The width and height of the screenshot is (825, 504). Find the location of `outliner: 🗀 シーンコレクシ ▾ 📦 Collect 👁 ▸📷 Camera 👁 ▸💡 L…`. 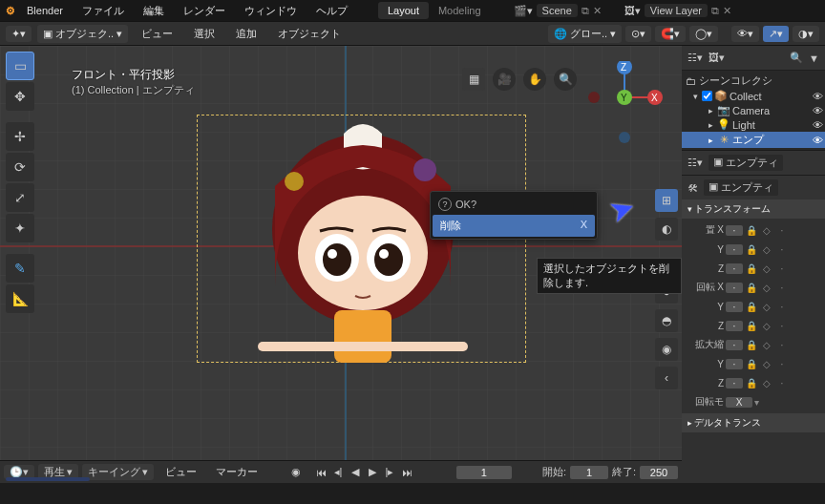

outliner: 🗀 シーンコレクシ ▾ 📦 Collect 👁 ▸📷 Camera 👁 ▸💡 L… is located at coordinates (753, 111).